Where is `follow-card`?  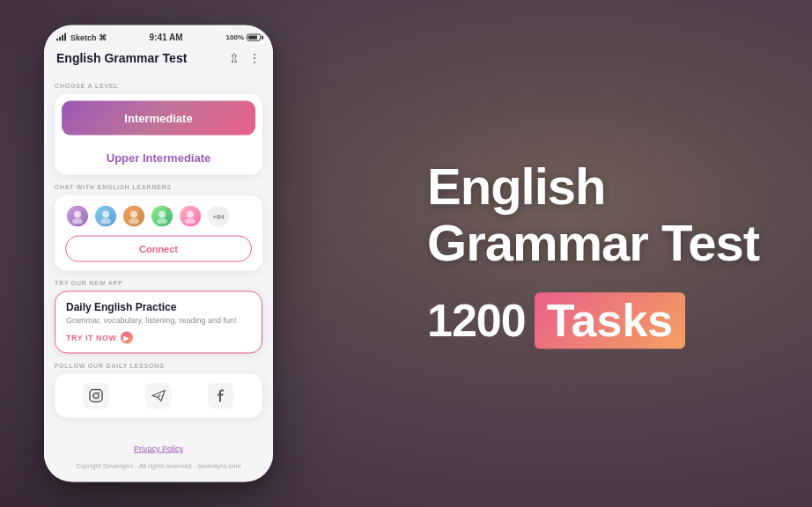
follow-card is located at coordinates (159, 396).